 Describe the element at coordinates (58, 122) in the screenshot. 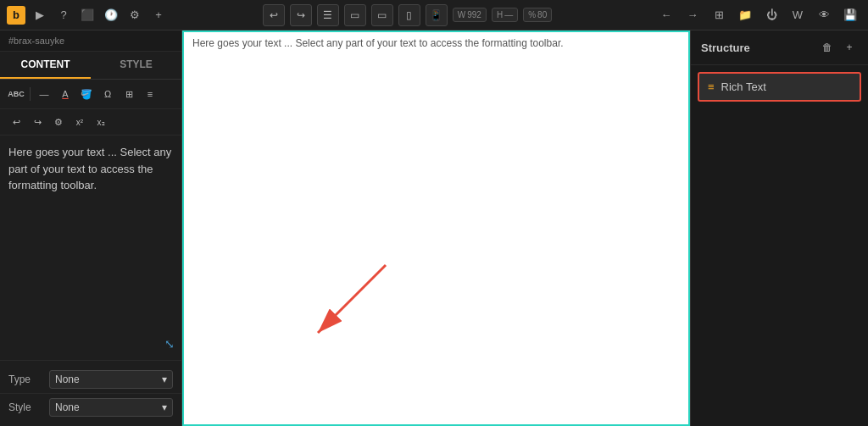

I see `settings-fmt-btn: ⚙` at that location.